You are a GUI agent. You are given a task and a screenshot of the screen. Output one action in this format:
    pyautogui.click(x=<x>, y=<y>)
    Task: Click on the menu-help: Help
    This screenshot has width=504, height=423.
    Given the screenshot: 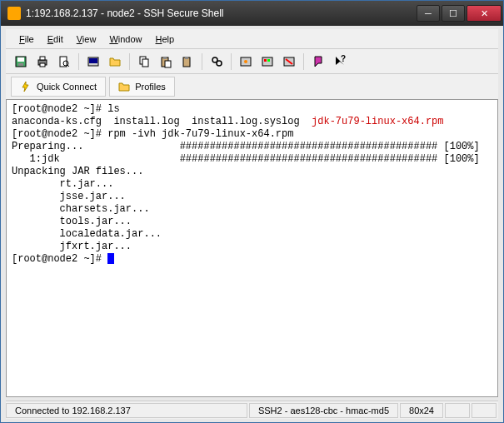 What is the action you would take?
    pyautogui.click(x=165, y=39)
    